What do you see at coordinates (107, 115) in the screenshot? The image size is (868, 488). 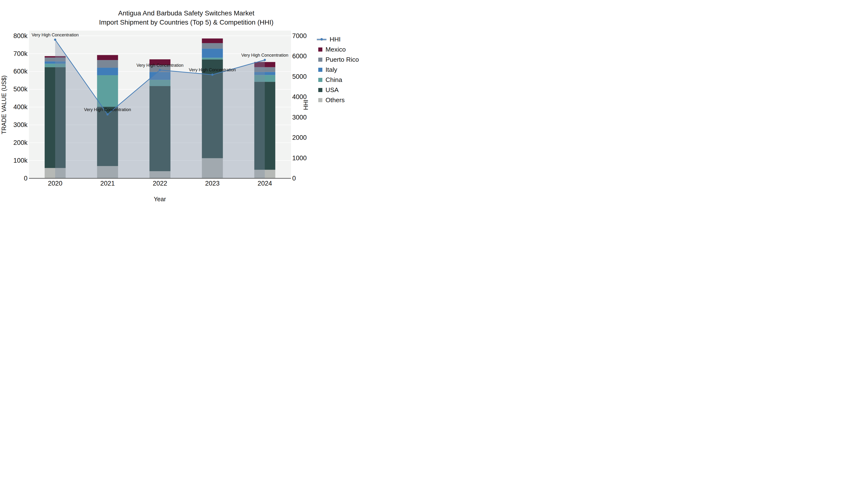 I see `hhi-marker-2021` at bounding box center [107, 115].